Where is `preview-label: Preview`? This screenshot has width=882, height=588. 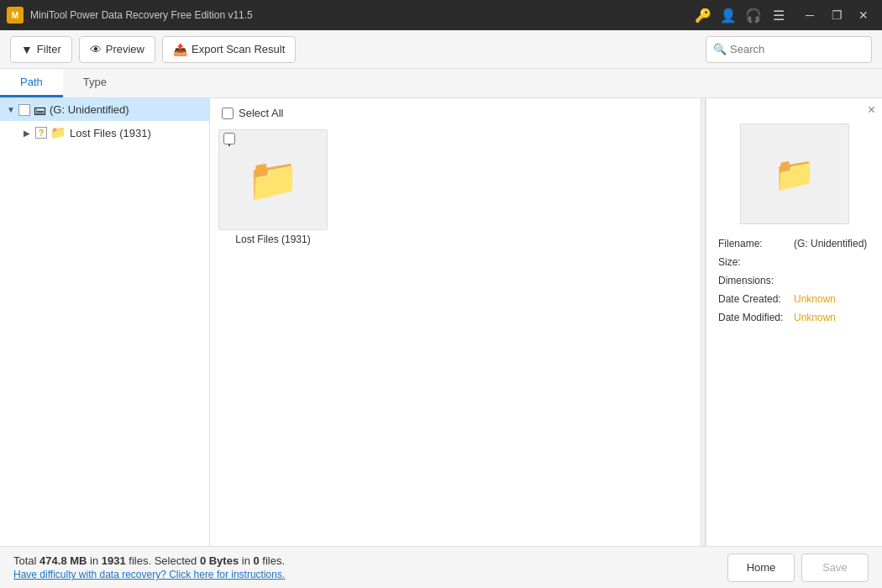
preview-label: Preview is located at coordinates (125, 49).